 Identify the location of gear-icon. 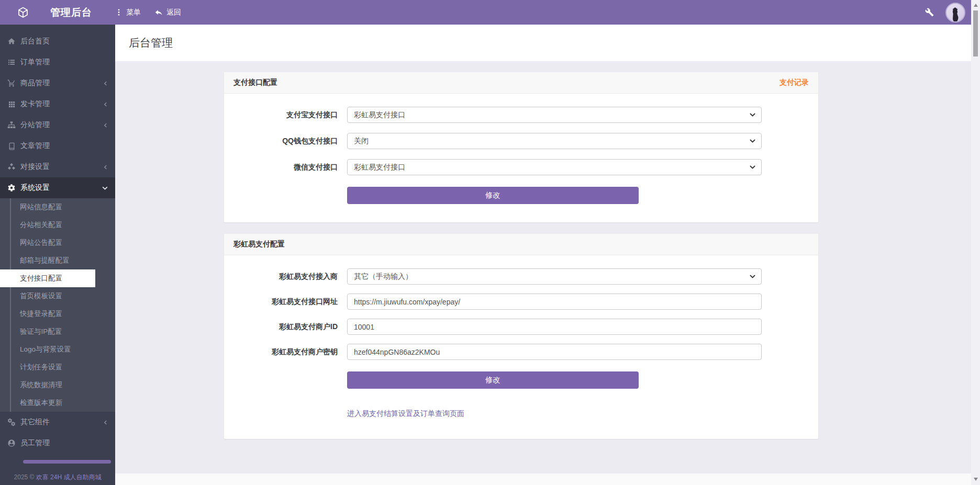
(12, 188).